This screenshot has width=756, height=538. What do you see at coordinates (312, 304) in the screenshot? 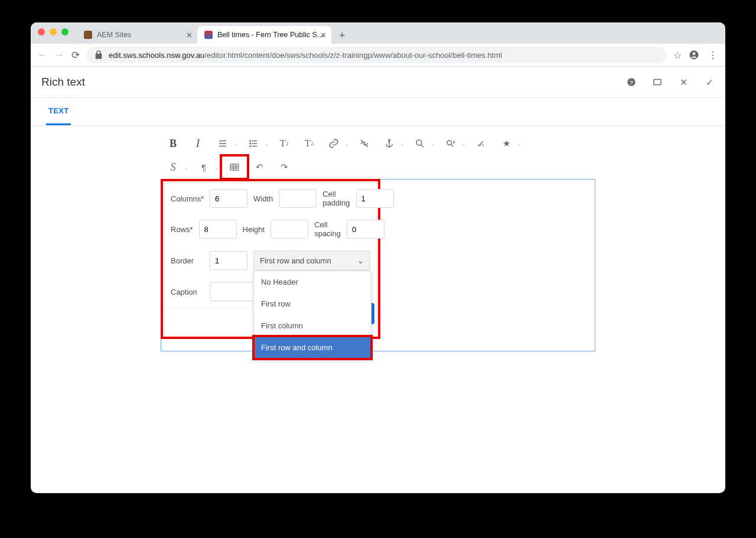
I see `header-option-first-row: First row` at bounding box center [312, 304].